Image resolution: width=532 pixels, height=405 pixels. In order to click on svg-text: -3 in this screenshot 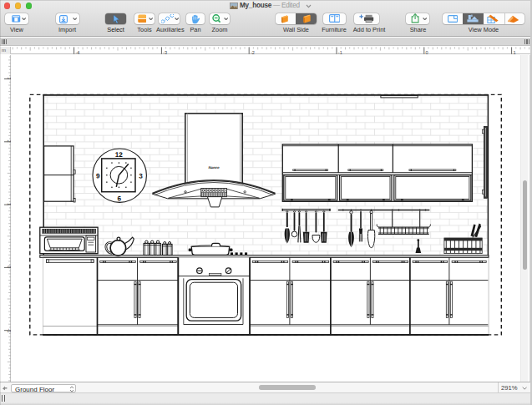, I will do `click(165, 52)`.